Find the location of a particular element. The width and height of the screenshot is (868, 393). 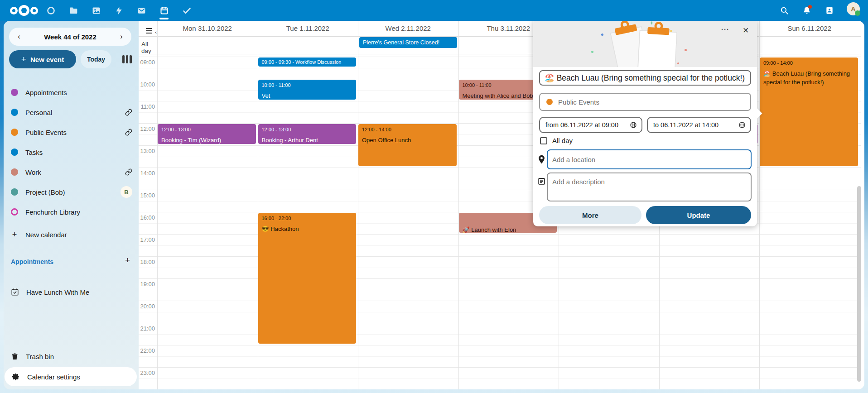

calendar-event: 12:00 - 14:00Open Office Lunch is located at coordinates (408, 145).